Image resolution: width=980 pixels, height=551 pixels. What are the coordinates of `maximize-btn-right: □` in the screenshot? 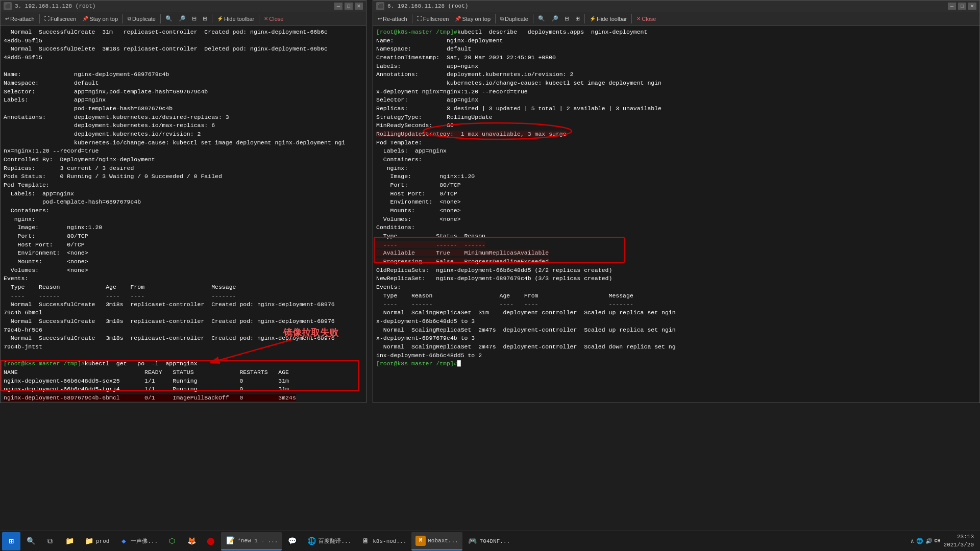 It's located at (962, 6).